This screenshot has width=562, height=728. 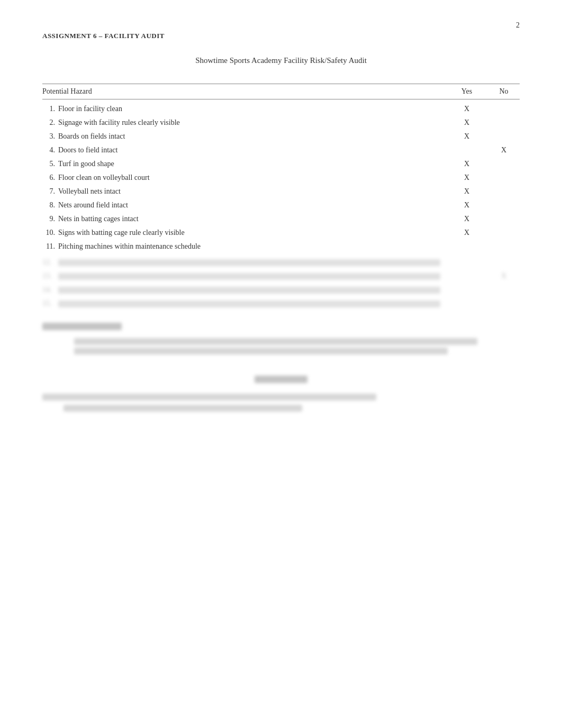 I want to click on item-number-2: 2., so click(x=50, y=123).